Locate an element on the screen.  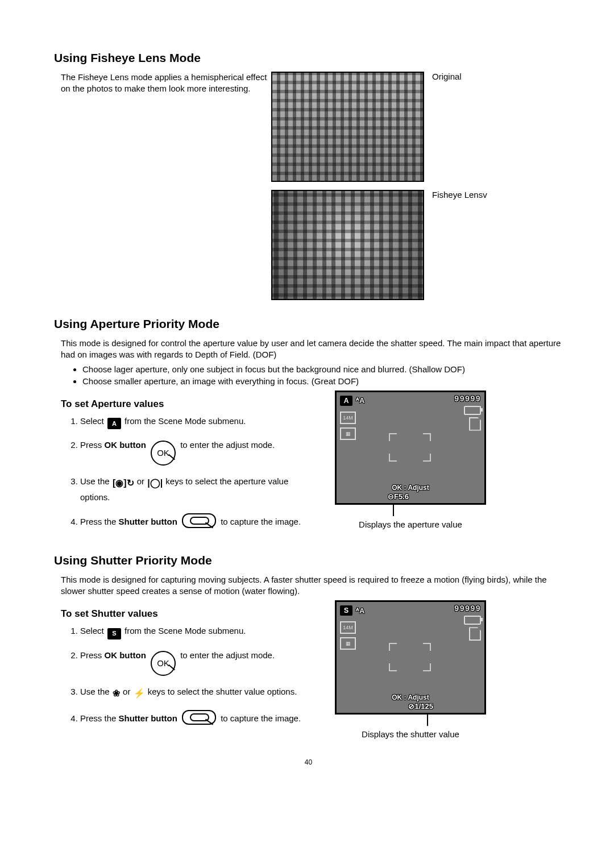
mode-s-icon: S is located at coordinates (114, 634).